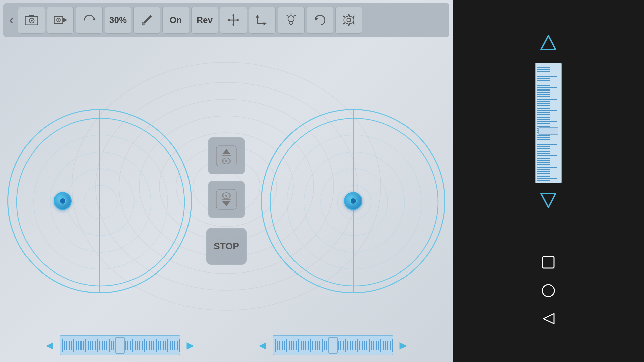 Image resolution: width=644 pixels, height=362 pixels. Describe the element at coordinates (11, 20) in the screenshot. I see `back-button: ‹` at that location.